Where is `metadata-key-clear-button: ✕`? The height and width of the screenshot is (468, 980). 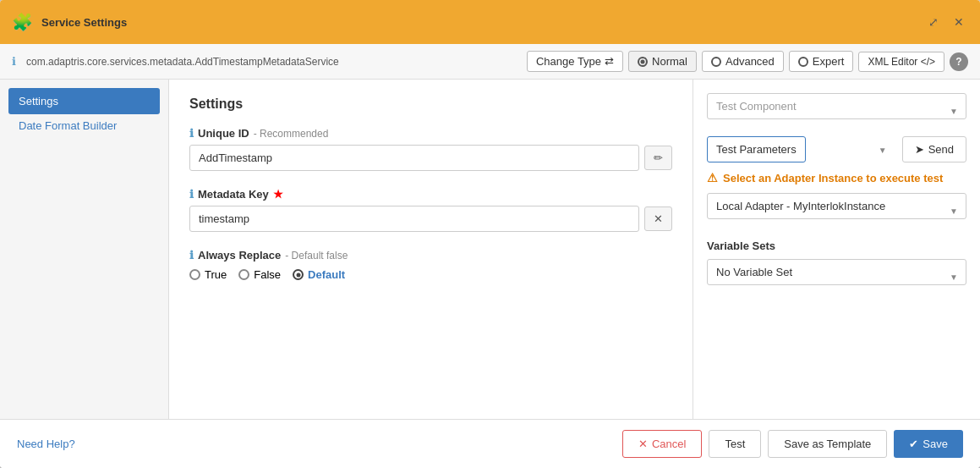 metadata-key-clear-button: ✕ is located at coordinates (658, 218).